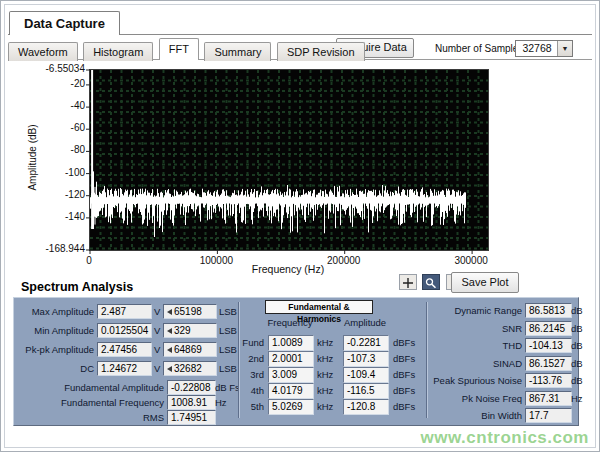  Describe the element at coordinates (190, 350) in the screenshot. I see `pkpk-amplitude-lsb-field: 64869` at that location.